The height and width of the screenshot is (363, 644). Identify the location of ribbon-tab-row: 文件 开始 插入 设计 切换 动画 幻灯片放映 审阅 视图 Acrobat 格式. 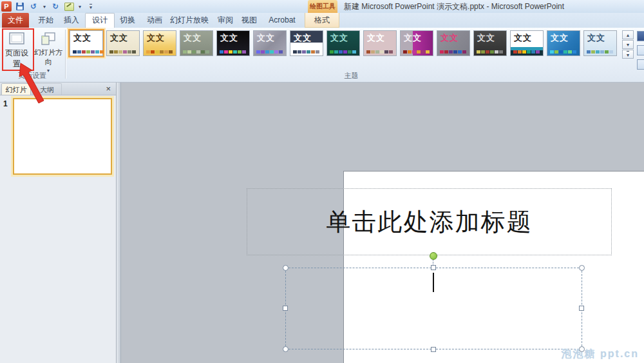
(322, 21).